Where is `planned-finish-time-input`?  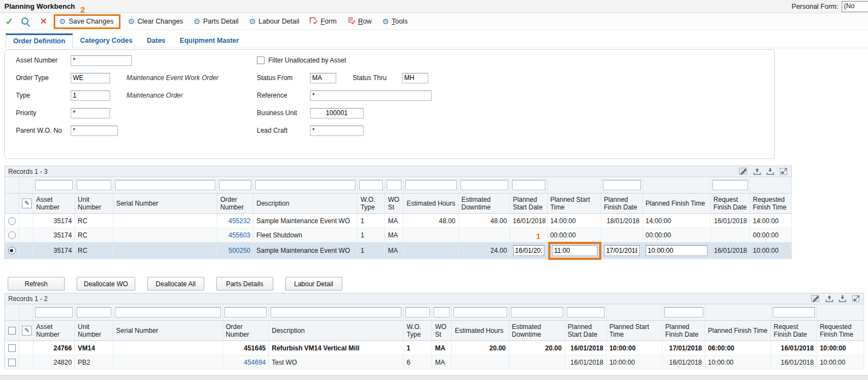 planned-finish-time-input is located at coordinates (677, 251).